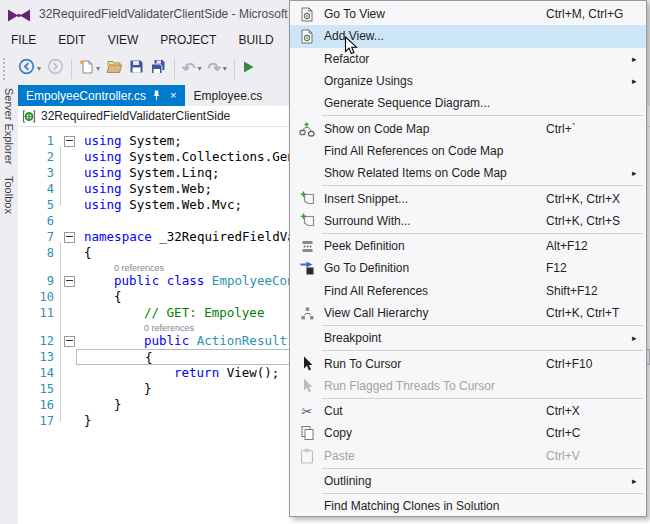 The image size is (650, 524). I want to click on menu-shortcut: Ctrl+`, so click(589, 129).